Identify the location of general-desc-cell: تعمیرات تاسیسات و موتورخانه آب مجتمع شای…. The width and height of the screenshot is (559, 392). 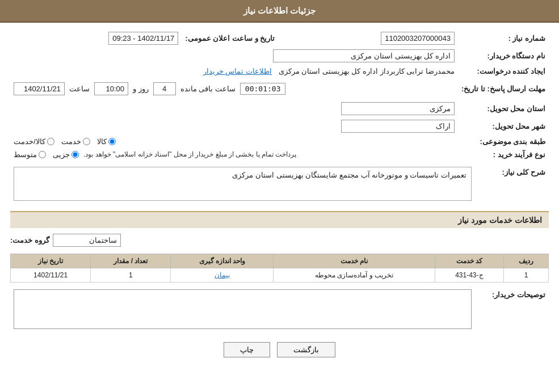
(243, 185).